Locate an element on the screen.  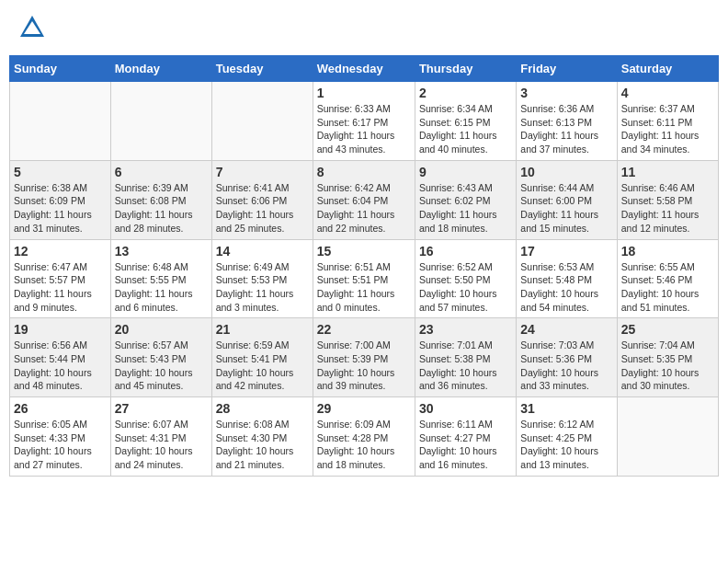
day-info: Sunrise: 6:42 AM Sunset: 6:04 PM Dayligh… is located at coordinates (364, 208).